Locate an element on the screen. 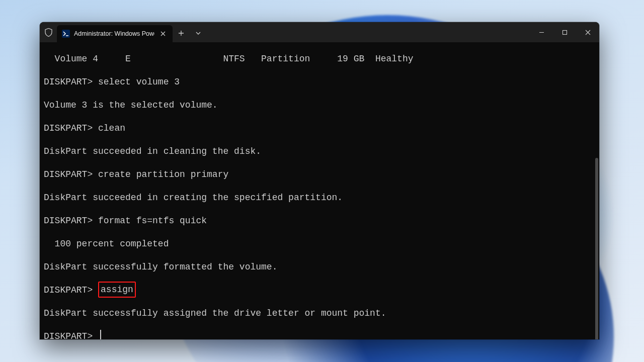 The image size is (644, 362). scrollbar-thumb is located at coordinates (597, 248).